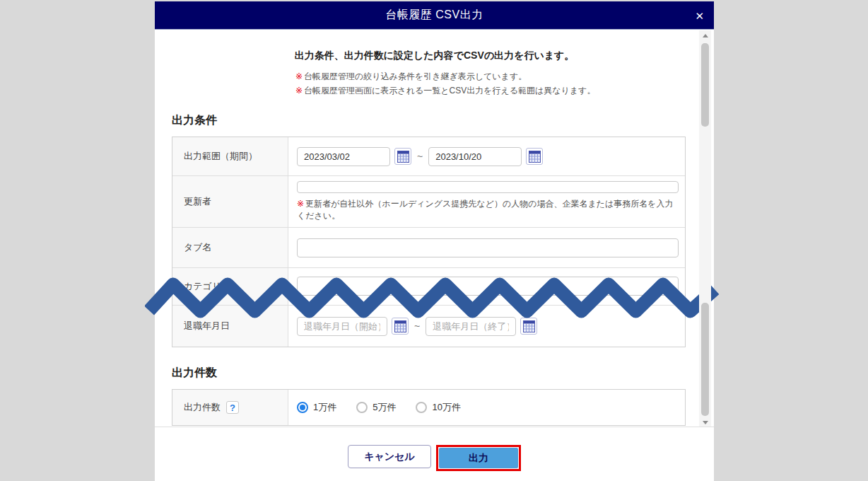 Image resolution: width=868 pixels, height=481 pixels. I want to click on radio-option-100k: 10万件, so click(438, 407).